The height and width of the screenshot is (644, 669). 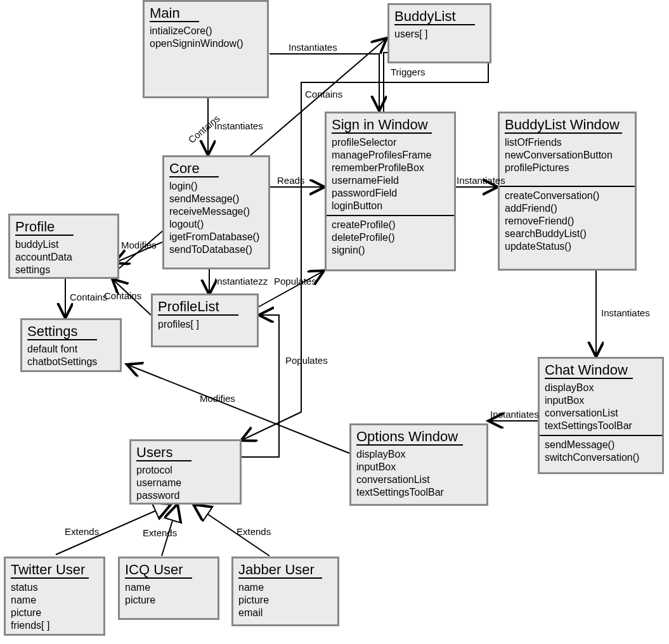 I want to click on class-op: addFriend(), so click(x=567, y=209).